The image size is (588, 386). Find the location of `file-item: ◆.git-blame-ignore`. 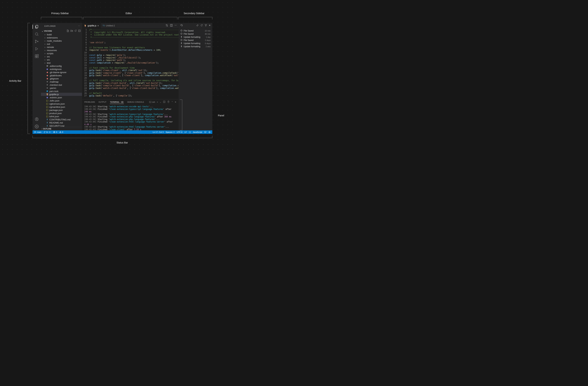

file-item: ◆.git-blame-ignore is located at coordinates (62, 72).